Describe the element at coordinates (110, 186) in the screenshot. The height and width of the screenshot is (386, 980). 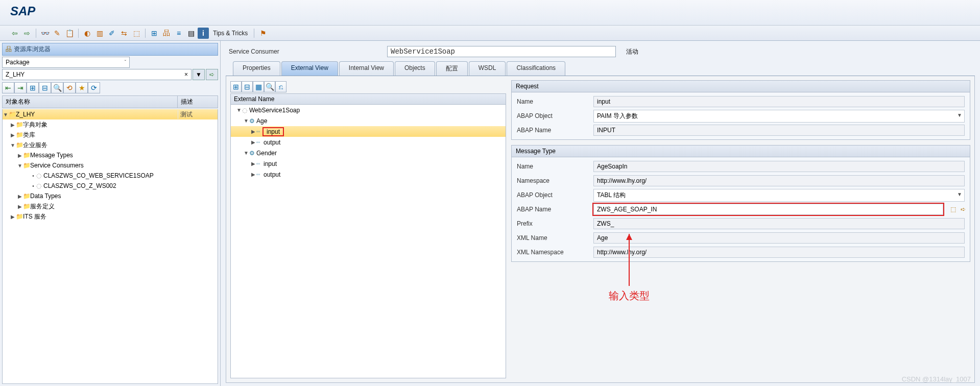
I see `tree-node-sc2: •◌CLASZWS_CO_Z_WS002` at that location.